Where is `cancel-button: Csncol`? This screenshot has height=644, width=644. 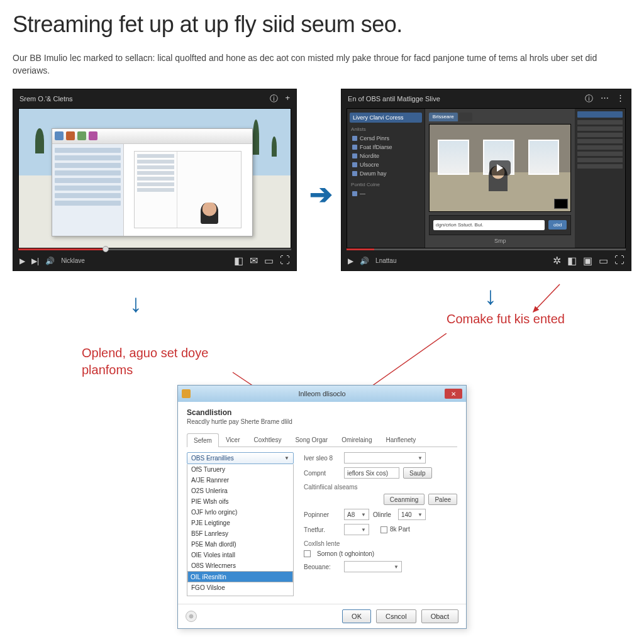 cancel-button: Csncol is located at coordinates (396, 616).